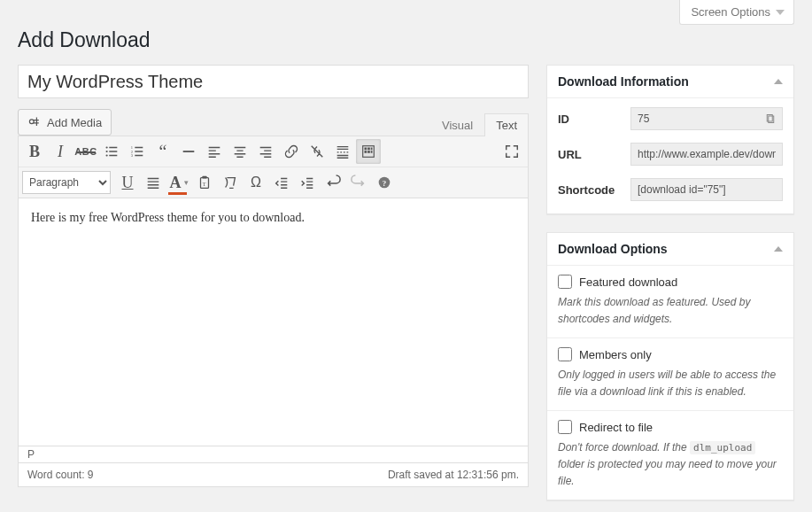 Image resolution: width=812 pixels, height=512 pixels. Describe the element at coordinates (343, 151) in the screenshot. I see `insert-more-button` at that location.